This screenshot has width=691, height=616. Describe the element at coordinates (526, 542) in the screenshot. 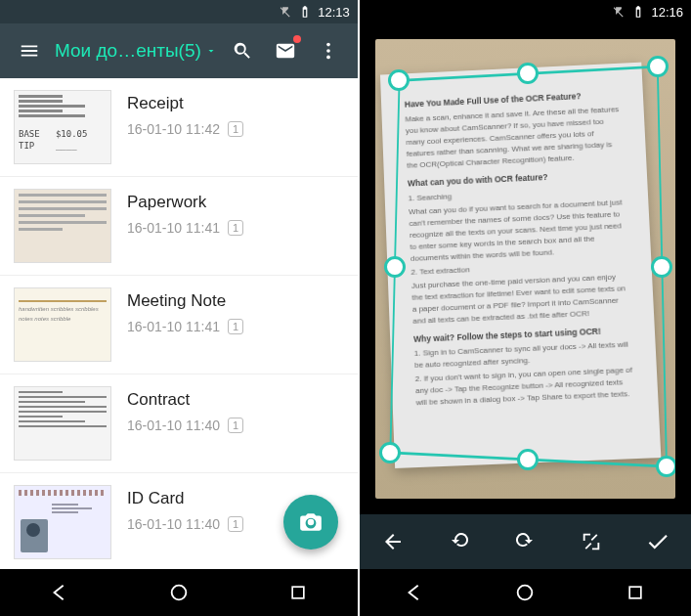

I see `scan-action-bar` at that location.